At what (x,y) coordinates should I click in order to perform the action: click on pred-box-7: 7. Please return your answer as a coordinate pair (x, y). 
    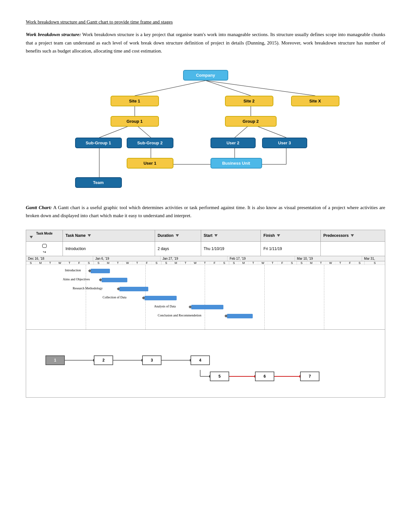
    Looking at the image, I should click on (310, 376).